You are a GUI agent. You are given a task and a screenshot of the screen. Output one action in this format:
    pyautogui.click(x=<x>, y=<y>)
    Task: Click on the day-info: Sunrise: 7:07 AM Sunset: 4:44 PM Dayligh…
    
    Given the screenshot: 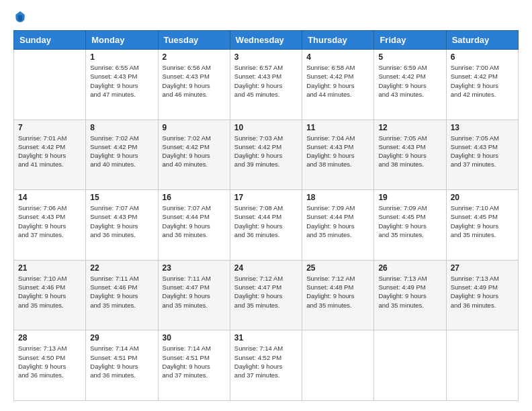 What is the action you would take?
    pyautogui.click(x=194, y=222)
    